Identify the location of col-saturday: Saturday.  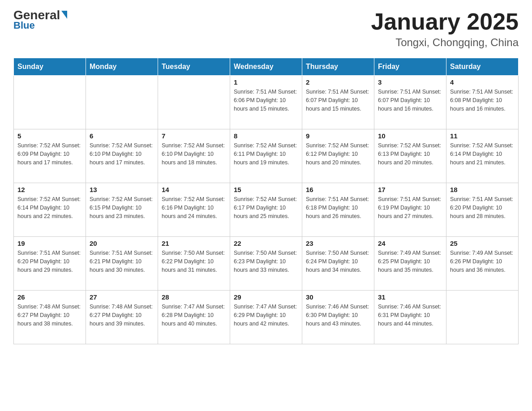
(483, 67).